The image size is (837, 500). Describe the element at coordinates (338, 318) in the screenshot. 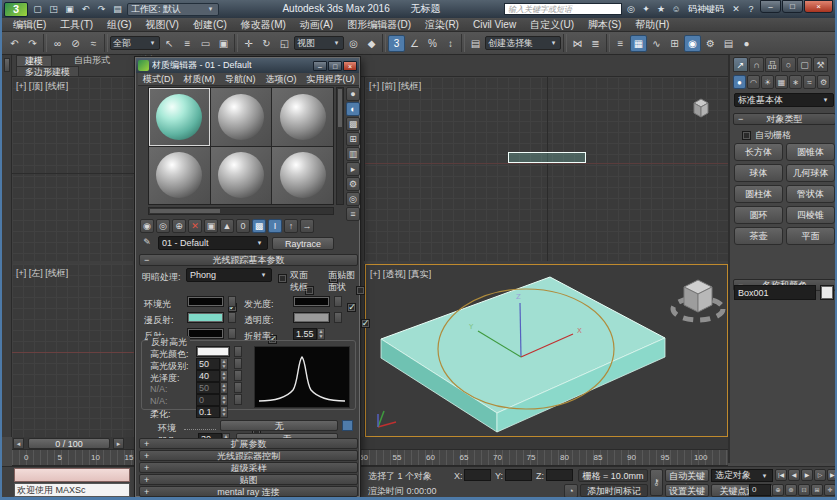

I see `transparency-map-button` at that location.